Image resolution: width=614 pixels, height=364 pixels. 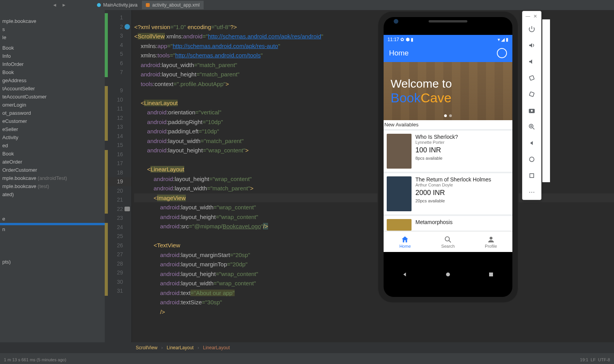 What do you see at coordinates (532, 192) in the screenshot?
I see `more-icon: ⋯` at bounding box center [532, 192].